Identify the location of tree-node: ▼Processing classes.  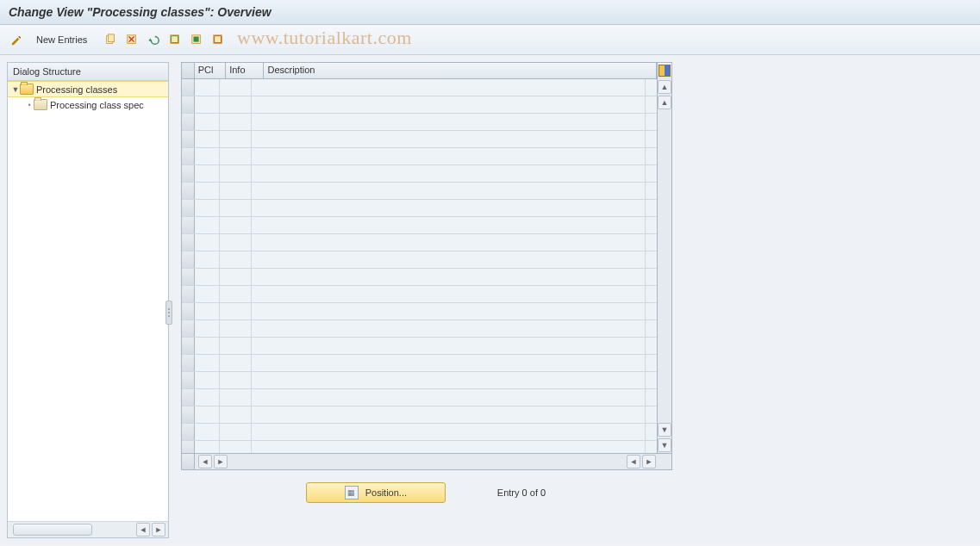
(88, 90).